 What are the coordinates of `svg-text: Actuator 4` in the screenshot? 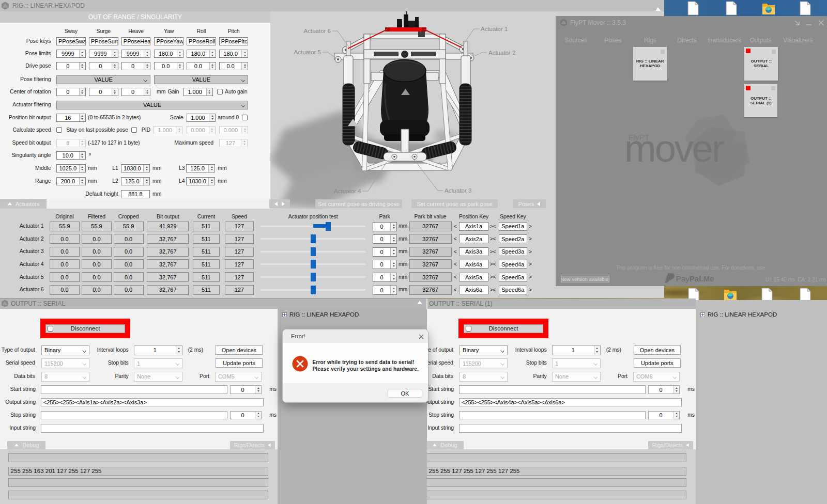 It's located at (347, 191).